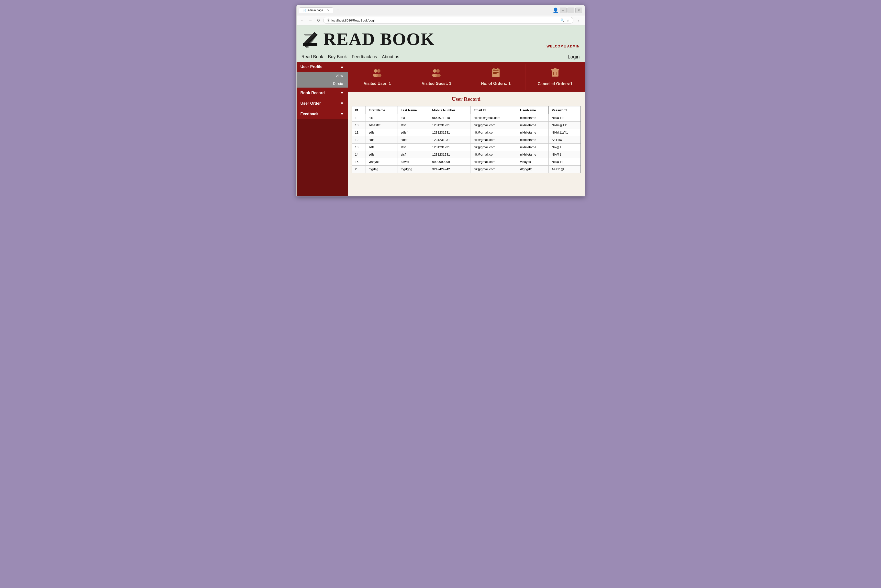 This screenshot has width=881, height=588. I want to click on table-cell: 12, so click(359, 140).